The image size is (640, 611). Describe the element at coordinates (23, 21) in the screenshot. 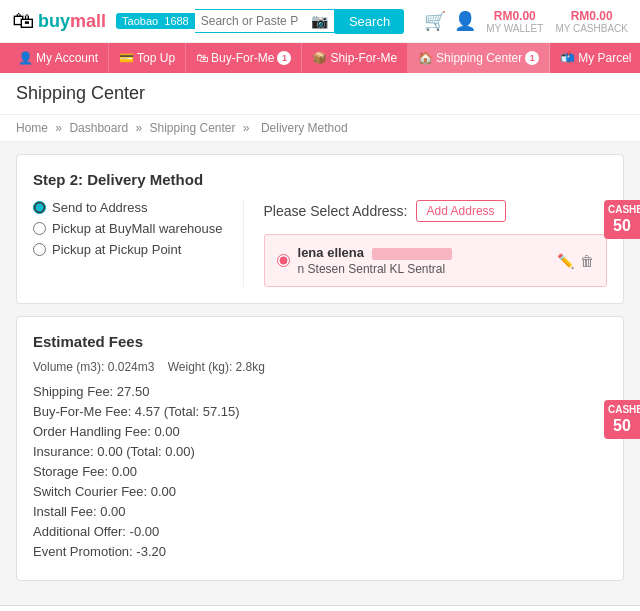

I see `logo-icon: 🛍` at that location.